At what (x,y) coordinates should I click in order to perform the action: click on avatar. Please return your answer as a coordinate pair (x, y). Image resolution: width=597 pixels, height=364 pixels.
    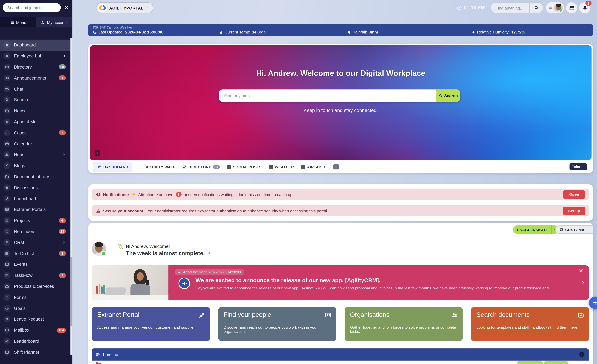
    Looking at the image, I should click on (558, 8).